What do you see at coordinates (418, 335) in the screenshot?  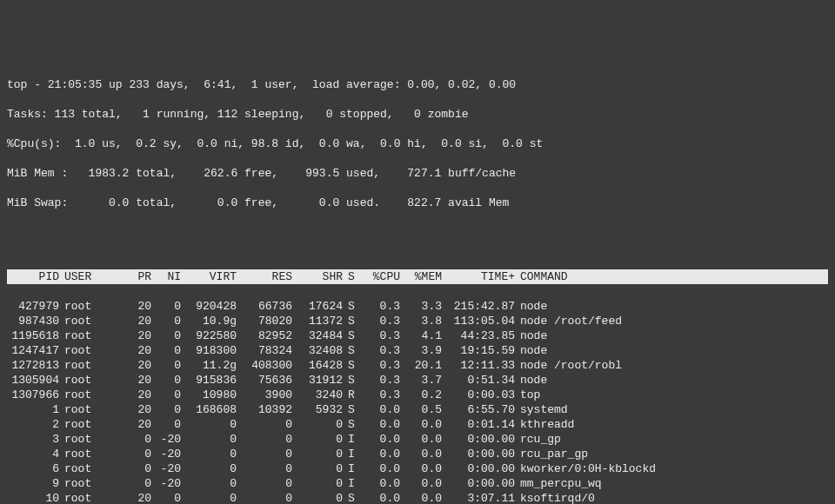 I see `process-row: 1195618root2009225808295232484S0.34.144:…` at bounding box center [418, 335].